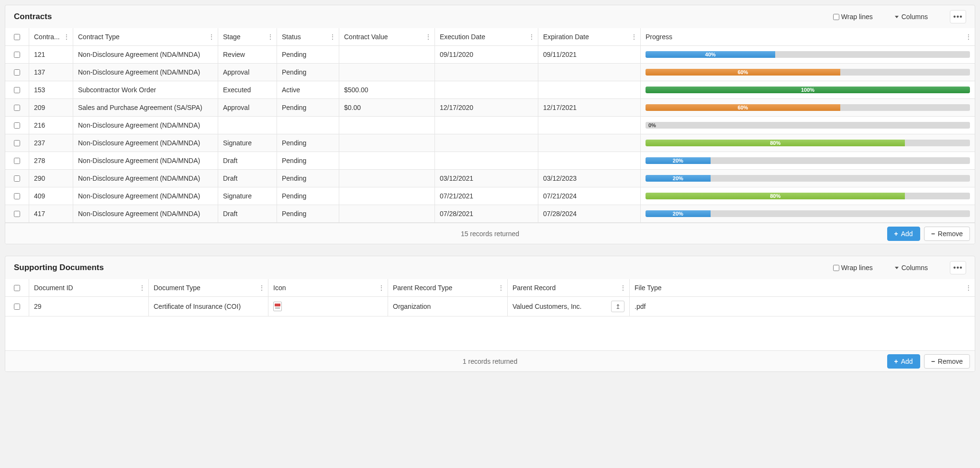 The image size is (980, 468). I want to click on table-row: 409Non-Disclosure Agreement (NDA/MNDA)Si…, so click(490, 196).